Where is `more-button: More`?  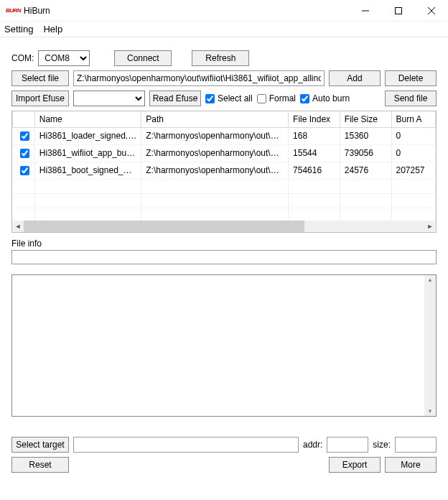
more-button: More is located at coordinates (411, 465).